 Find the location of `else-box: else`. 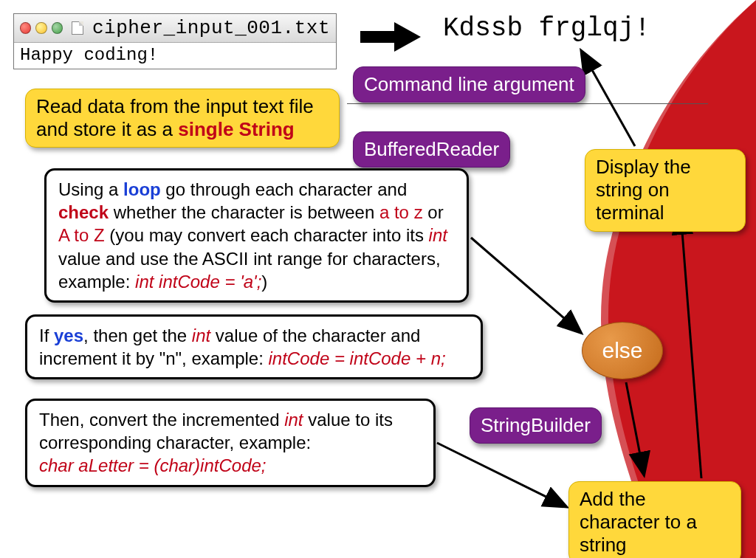

else-box: else is located at coordinates (622, 351).